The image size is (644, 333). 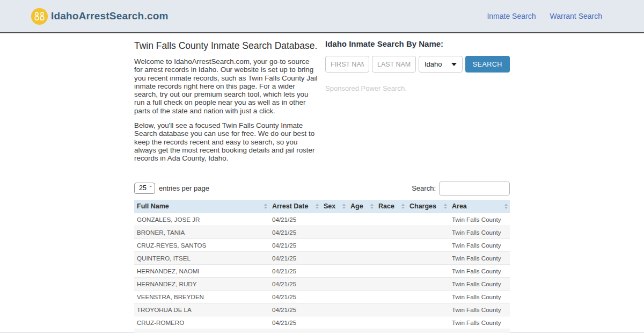 What do you see at coordinates (322, 323) in the screenshot?
I see `table-row: CRUZ-ROMERO04/21/25Twin Falls County` at bounding box center [322, 323].